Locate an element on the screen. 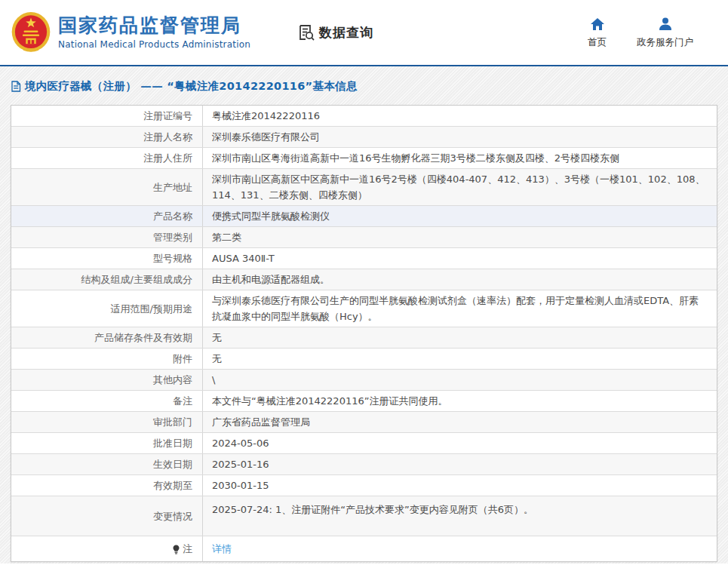 This screenshot has height=565, width=728. row-label: 审批部门 is located at coordinates (107, 422).